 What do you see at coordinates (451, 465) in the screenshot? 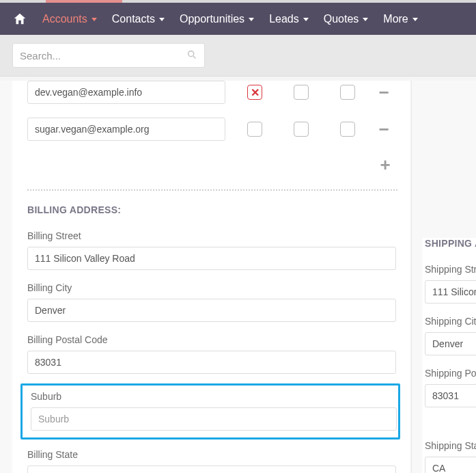
I see `shipping-state-input` at bounding box center [451, 465].